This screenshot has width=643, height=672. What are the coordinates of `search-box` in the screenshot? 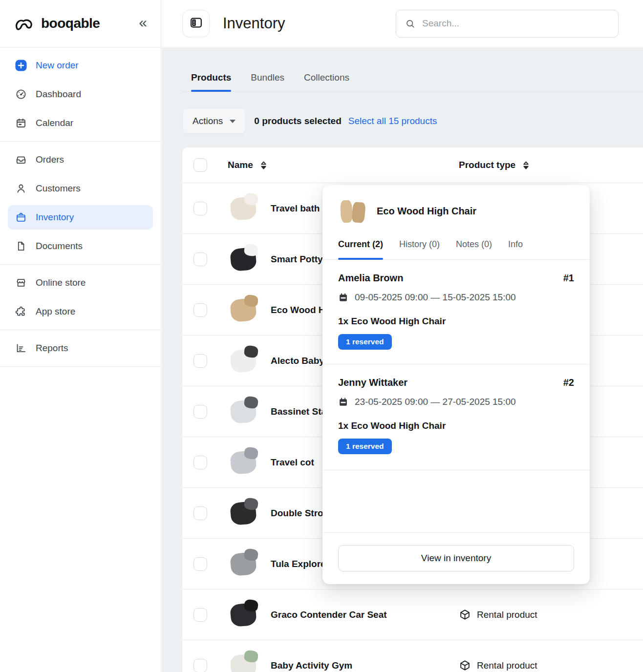 It's located at (507, 23).